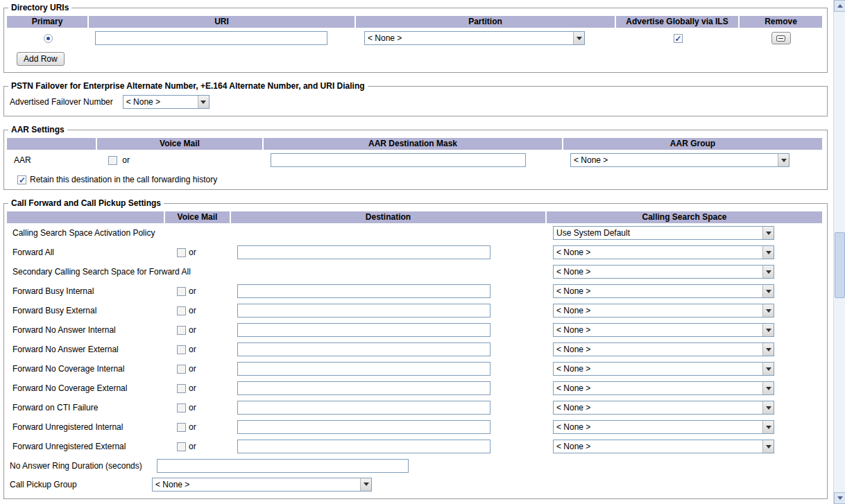  Describe the element at coordinates (69, 446) in the screenshot. I see `row-label: Forward Unregistered External` at that location.